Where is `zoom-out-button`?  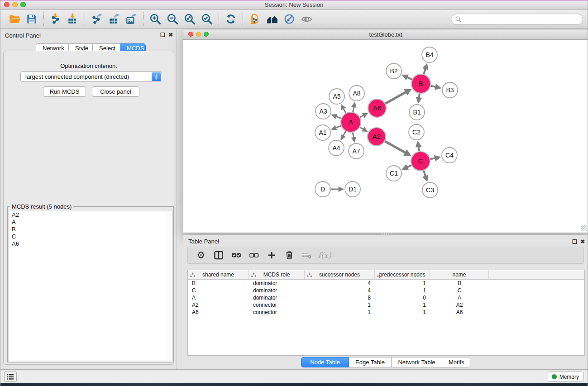
zoom-out-button is located at coordinates (172, 19).